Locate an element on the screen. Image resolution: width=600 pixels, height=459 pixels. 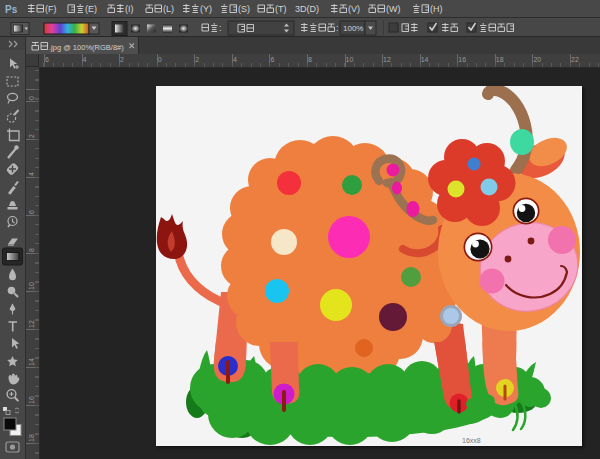
svg-text: 3D(D) is located at coordinates (307, 9).